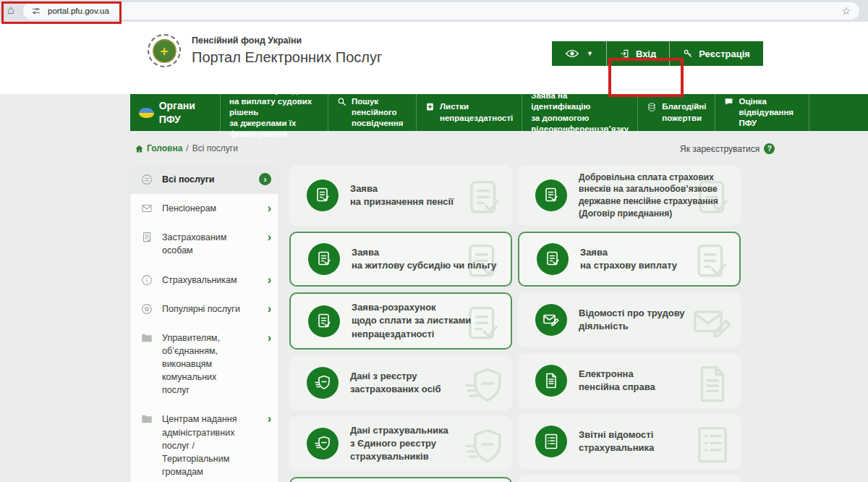  I want to click on service-card-pension-application: Заява на призначення пенсії, so click(401, 195).